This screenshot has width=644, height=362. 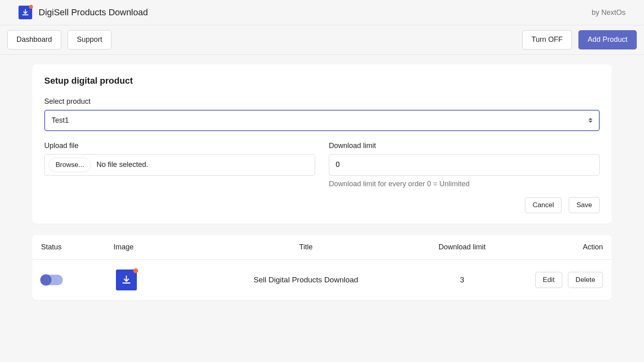 What do you see at coordinates (180, 165) in the screenshot?
I see `upload-file-input: Browse... No file selected.` at bounding box center [180, 165].